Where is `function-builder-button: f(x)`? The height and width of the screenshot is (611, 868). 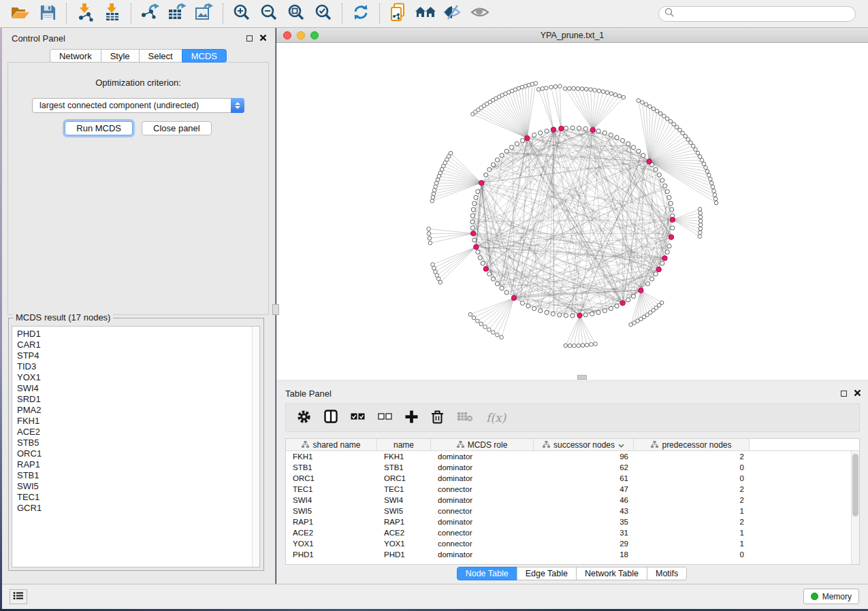 function-builder-button: f(x) is located at coordinates (496, 418).